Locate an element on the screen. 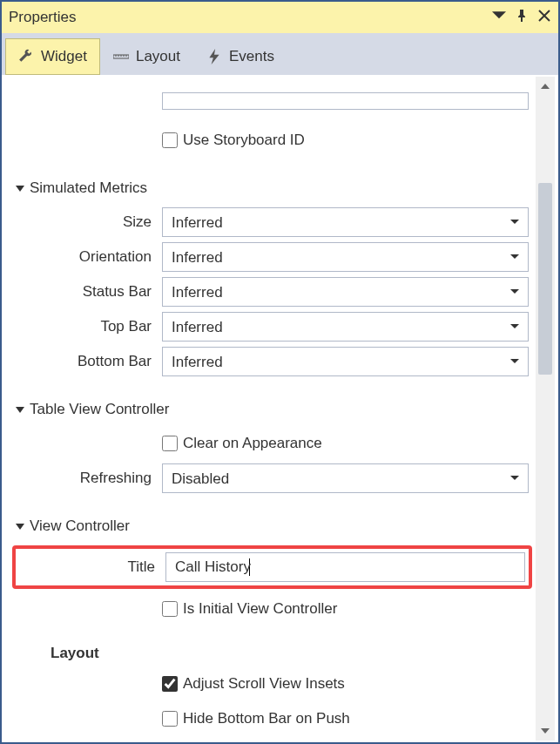  ruler-icon is located at coordinates (121, 57).